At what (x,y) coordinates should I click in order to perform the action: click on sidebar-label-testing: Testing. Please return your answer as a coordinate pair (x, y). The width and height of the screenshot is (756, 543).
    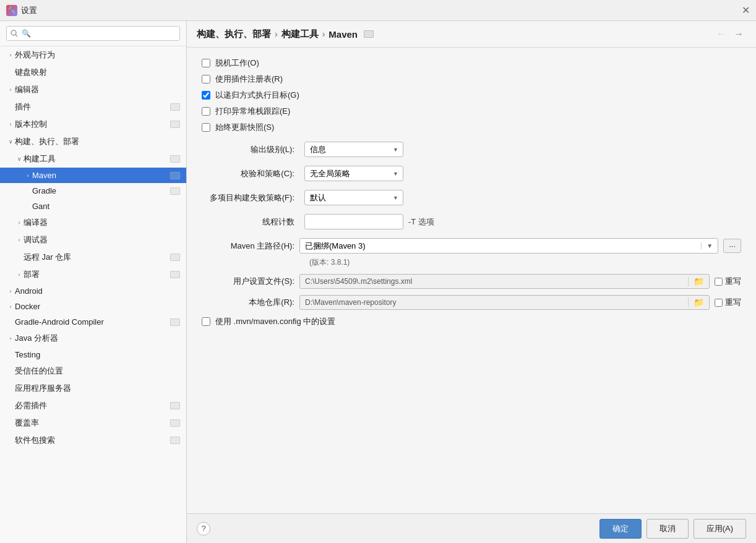
    Looking at the image, I should click on (98, 355).